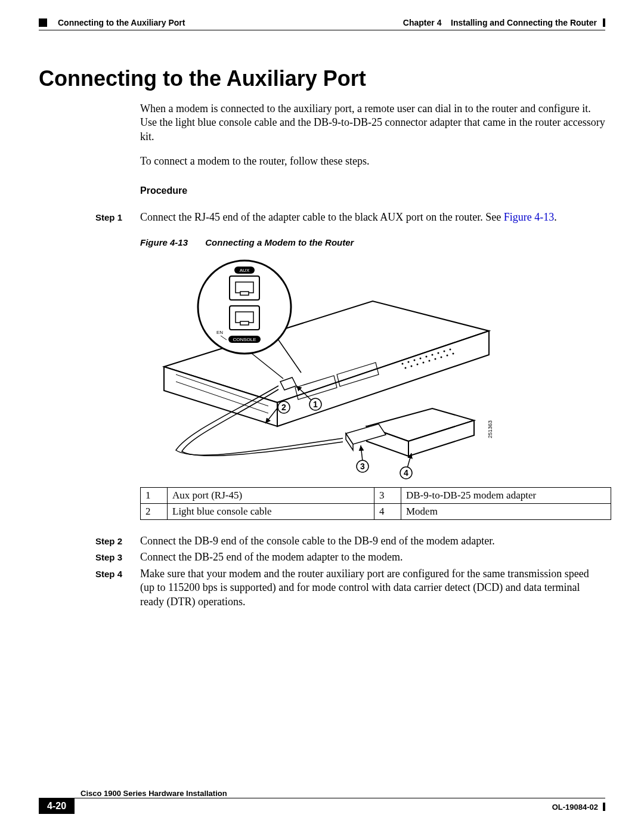 The height and width of the screenshot is (833, 644). What do you see at coordinates (373, 541) in the screenshot?
I see `step-text: Connect the DB-9 end of the console cabl…` at bounding box center [373, 541].